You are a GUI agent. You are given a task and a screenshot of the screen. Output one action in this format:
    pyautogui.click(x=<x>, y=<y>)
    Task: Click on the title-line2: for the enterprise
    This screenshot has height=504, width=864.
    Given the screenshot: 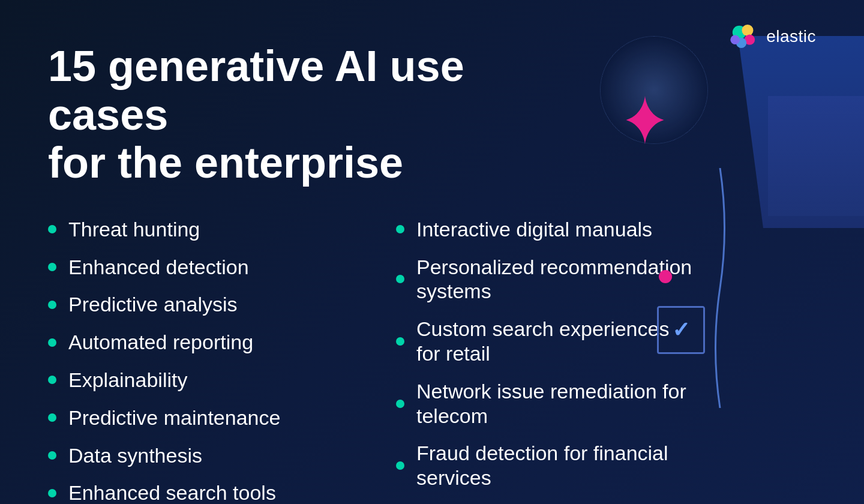 What is the action you would take?
    pyautogui.click(x=226, y=163)
    